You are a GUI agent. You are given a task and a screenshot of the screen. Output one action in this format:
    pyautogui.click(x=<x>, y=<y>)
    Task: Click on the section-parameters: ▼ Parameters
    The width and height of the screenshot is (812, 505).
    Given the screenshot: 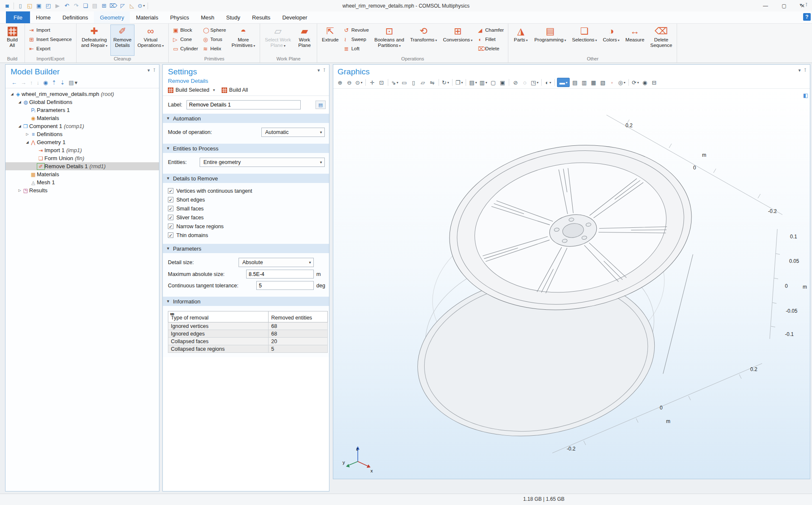 What is the action you would take?
    pyautogui.click(x=246, y=248)
    